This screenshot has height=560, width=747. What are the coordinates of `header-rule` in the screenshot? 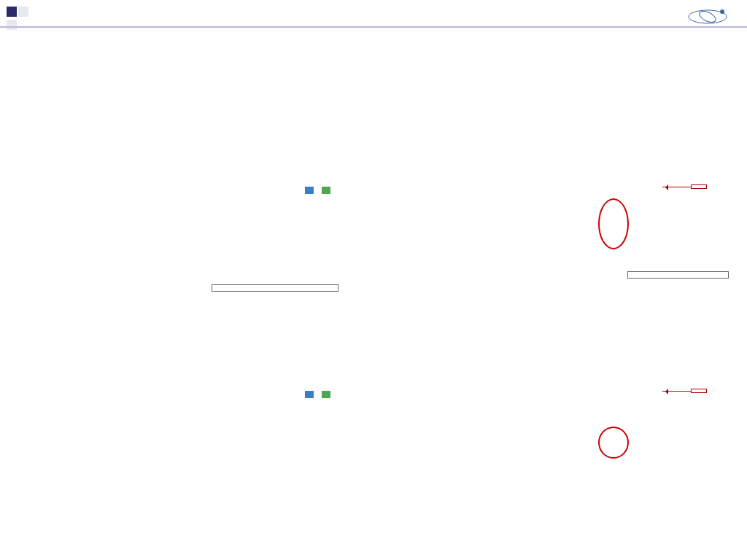 It's located at (374, 27).